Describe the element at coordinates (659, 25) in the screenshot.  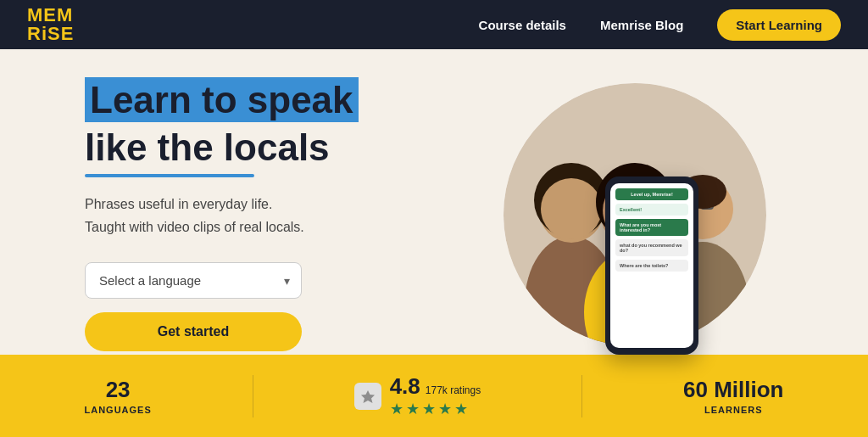
I see `main-nav: Course details Memrise Blog Start Learni…` at that location.